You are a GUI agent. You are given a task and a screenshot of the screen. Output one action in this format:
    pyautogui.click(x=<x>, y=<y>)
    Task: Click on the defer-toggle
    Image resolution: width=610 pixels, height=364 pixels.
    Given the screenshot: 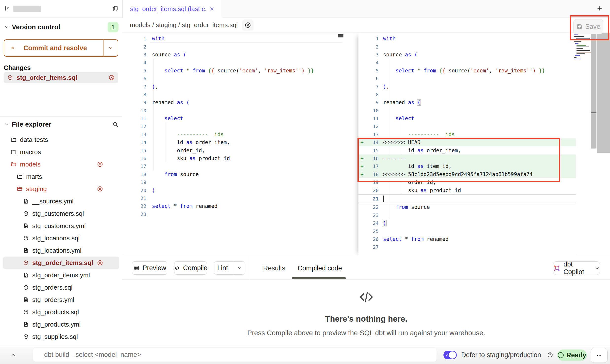 What is the action you would take?
    pyautogui.click(x=450, y=355)
    